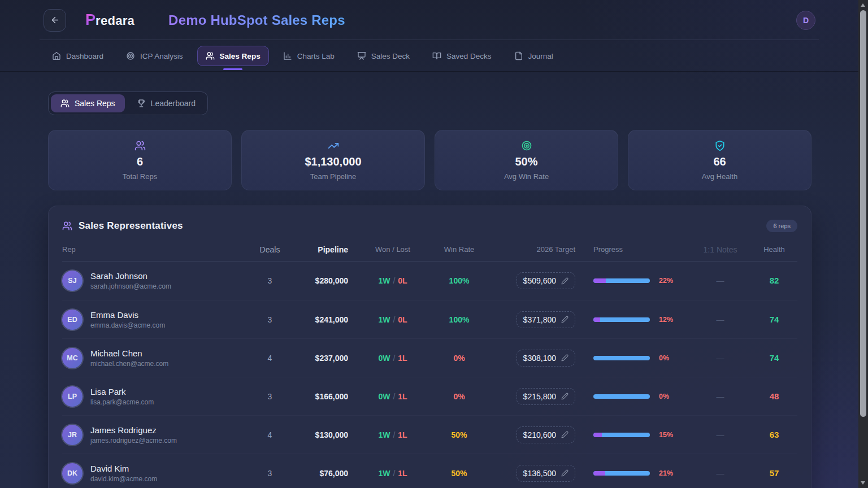  I want to click on progress-bar, so click(622, 473).